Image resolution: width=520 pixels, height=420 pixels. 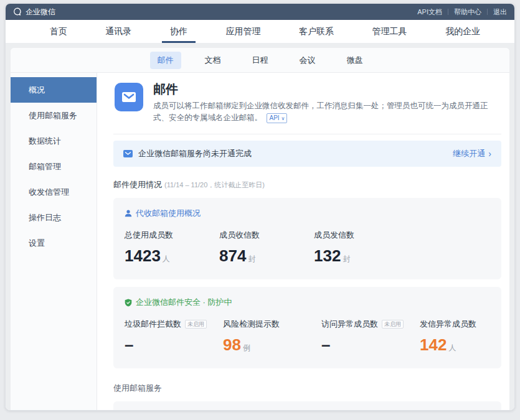 What do you see at coordinates (465, 338) in the screenshot?
I see `stat-abnormal-sender-members: 发信异常成员数 142人` at bounding box center [465, 338].